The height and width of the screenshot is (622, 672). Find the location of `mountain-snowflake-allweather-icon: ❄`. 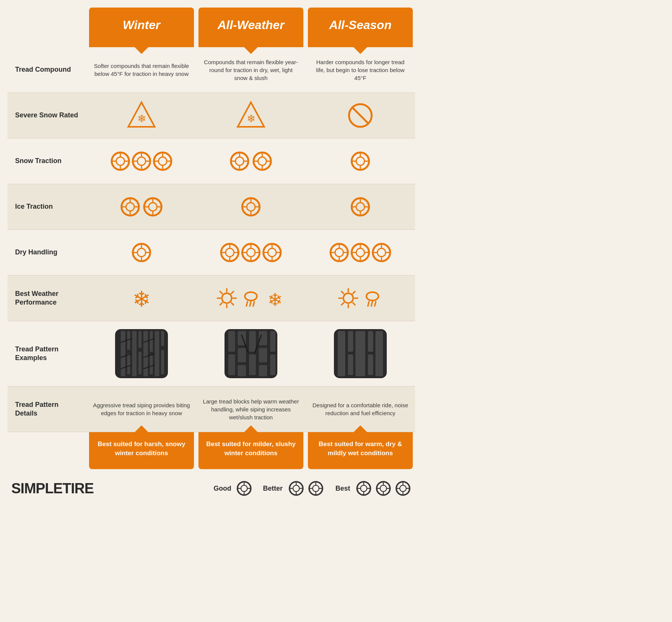

mountain-snowflake-allweather-icon: ❄ is located at coordinates (251, 115).